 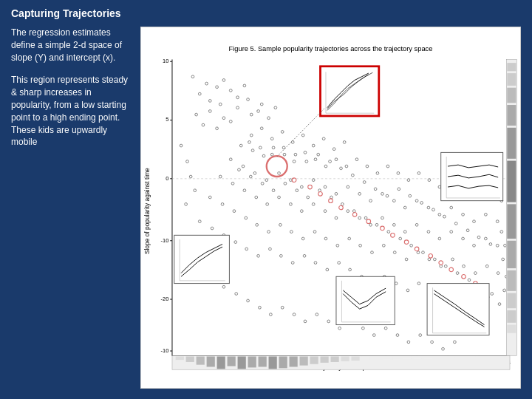 I want to click on svg-text: -20, so click(x=166, y=299).